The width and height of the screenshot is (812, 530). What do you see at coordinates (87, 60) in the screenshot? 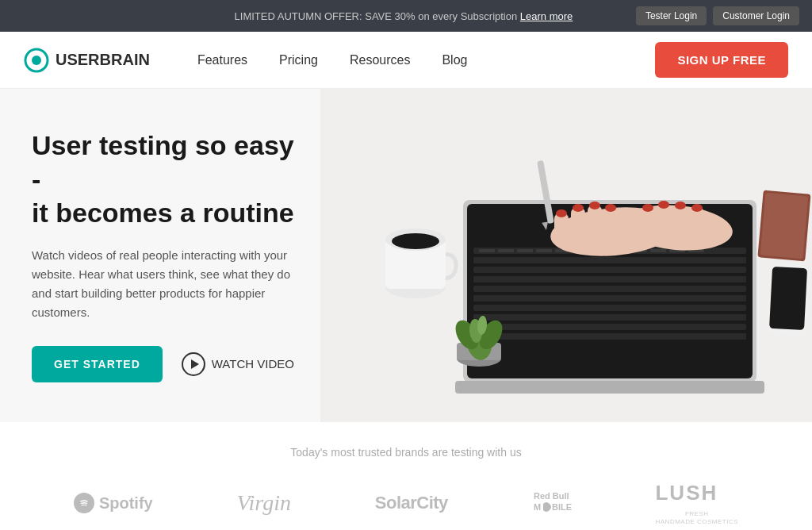
I see `logo: USERBRAIN` at bounding box center [87, 60].